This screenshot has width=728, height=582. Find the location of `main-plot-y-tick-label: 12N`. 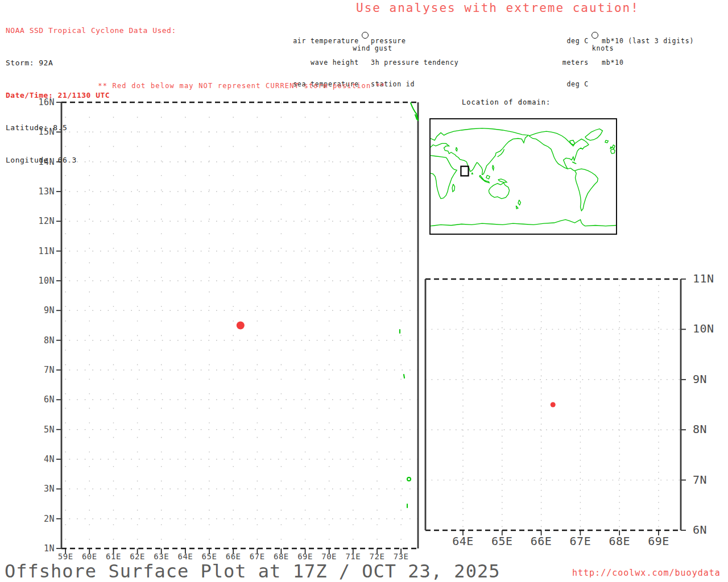

main-plot-y-tick-label: 12N is located at coordinates (42, 221).